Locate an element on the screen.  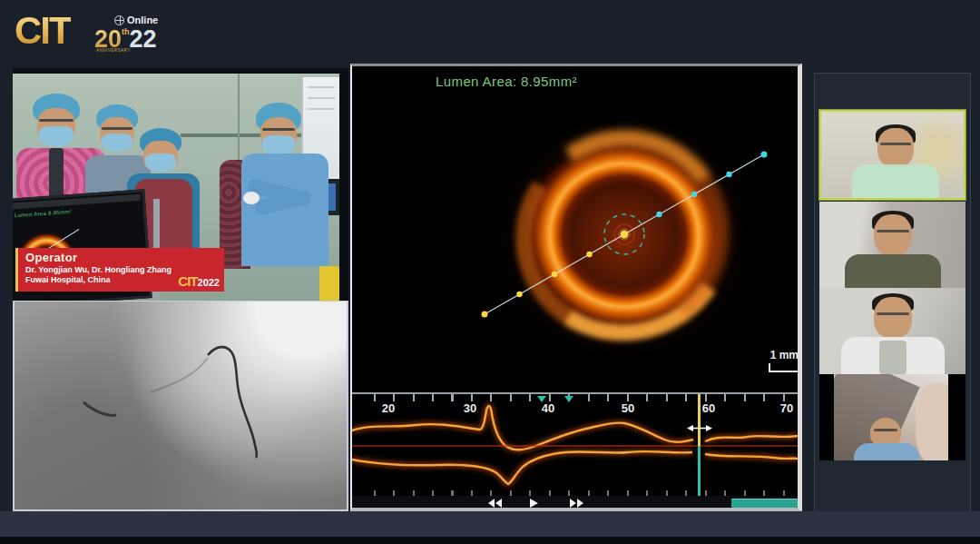
oct-longitudinal-view: 20 30 40 50 60 70 is located at coordinates (575, 447).